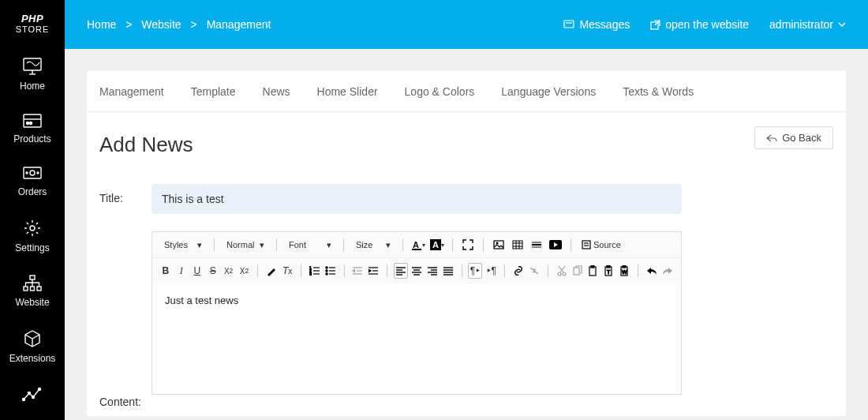 This screenshot has width=868, height=420. Describe the element at coordinates (229, 271) in the screenshot. I see `subscript-button: X2` at that location.